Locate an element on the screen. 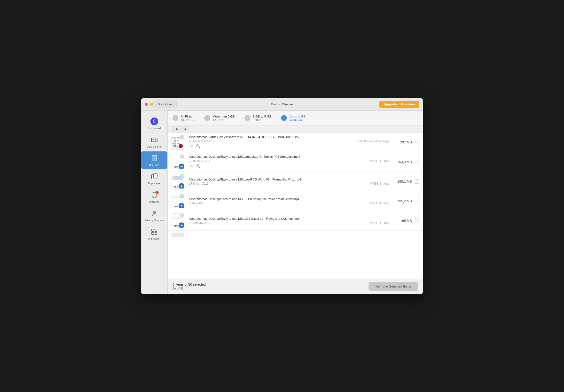 The image size is (564, 392). file-meta: 17 March 2017 MPEG-4 movie is located at coordinates (289, 184).